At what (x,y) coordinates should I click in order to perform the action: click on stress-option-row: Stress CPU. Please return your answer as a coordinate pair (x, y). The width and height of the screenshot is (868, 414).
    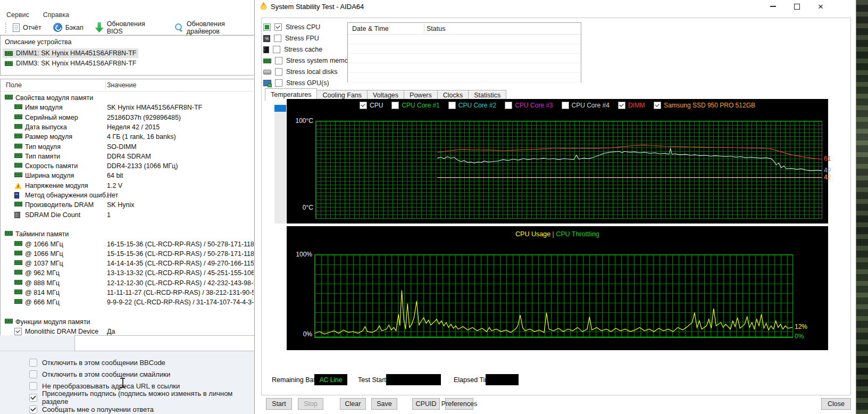
    Looking at the image, I should click on (291, 27).